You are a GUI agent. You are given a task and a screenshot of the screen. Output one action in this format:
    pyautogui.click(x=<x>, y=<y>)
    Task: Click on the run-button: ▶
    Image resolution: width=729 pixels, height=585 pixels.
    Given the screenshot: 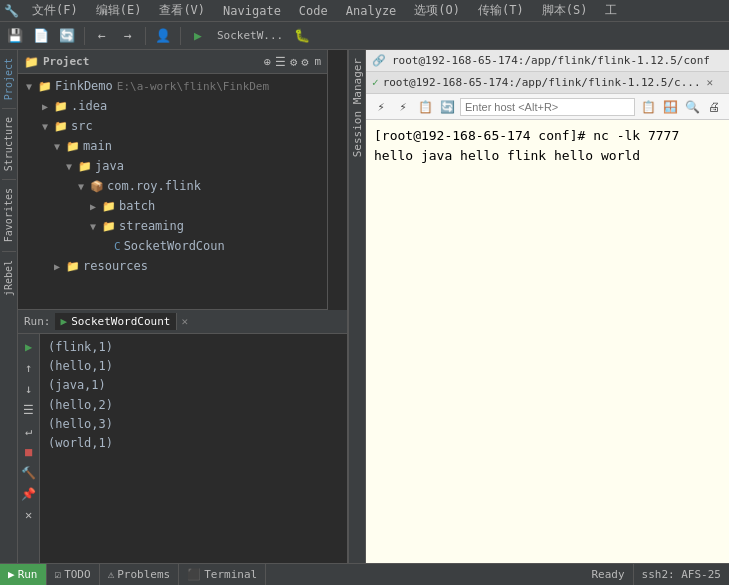 What is the action you would take?
    pyautogui.click(x=198, y=36)
    